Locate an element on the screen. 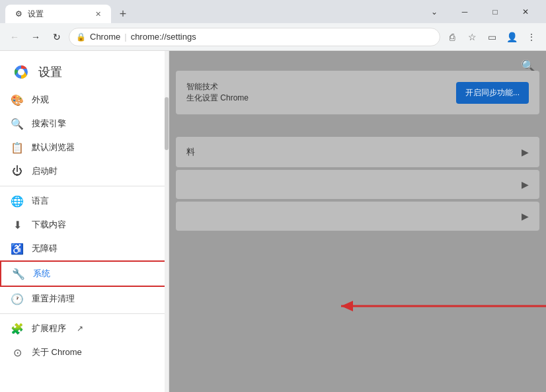 This screenshot has width=546, height=392. sync-line1: 智能技术 is located at coordinates (217, 87).